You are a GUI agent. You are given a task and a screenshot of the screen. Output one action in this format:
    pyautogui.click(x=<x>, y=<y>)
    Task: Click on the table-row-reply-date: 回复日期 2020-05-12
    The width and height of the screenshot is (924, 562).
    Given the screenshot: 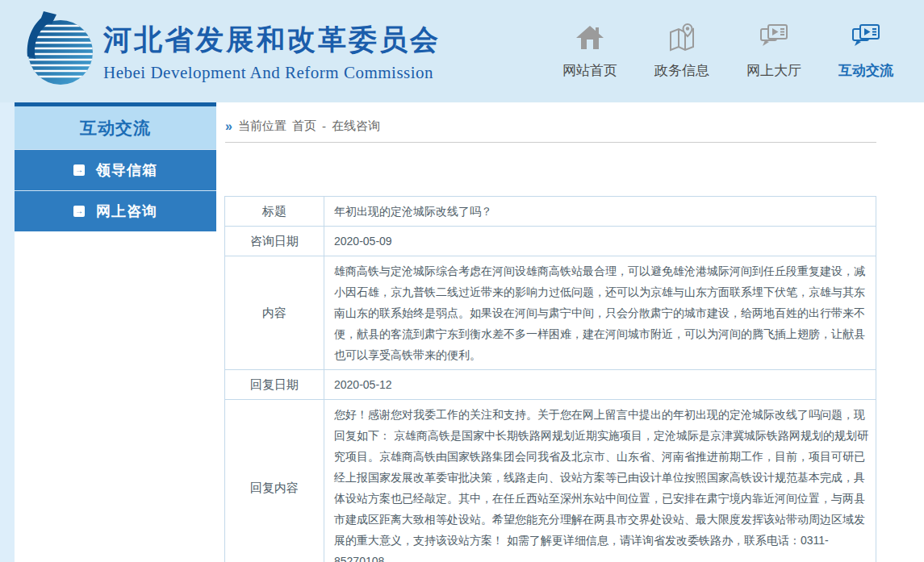 What is the action you would take?
    pyautogui.click(x=550, y=385)
    